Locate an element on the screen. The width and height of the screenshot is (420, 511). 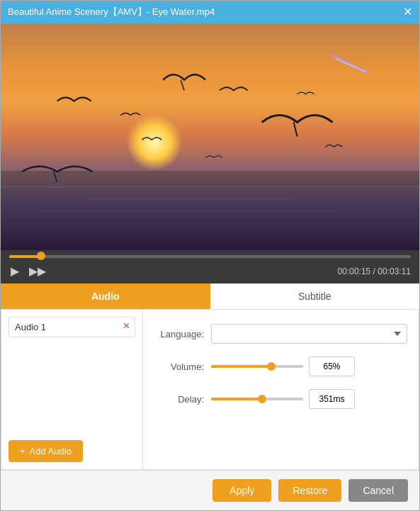
volume-row: Volume: is located at coordinates (280, 366).